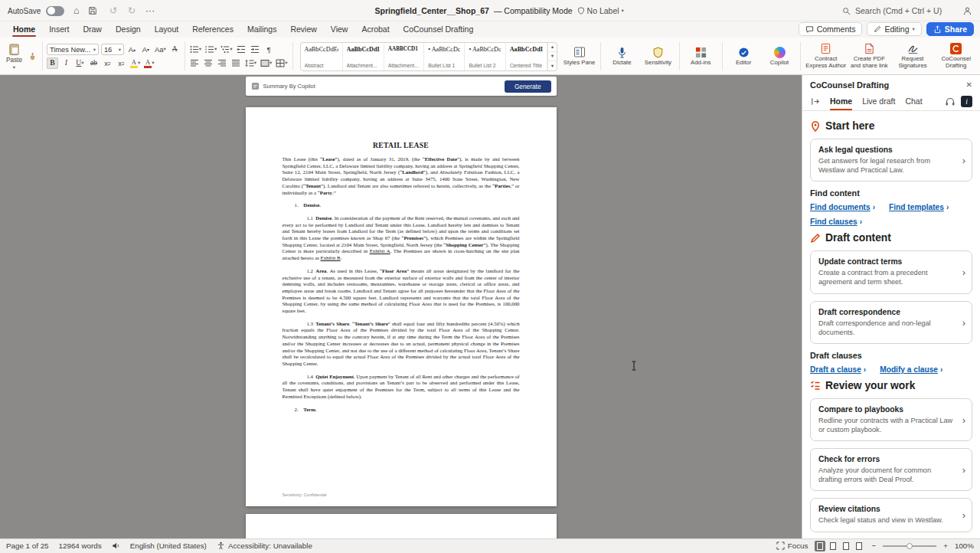 The image size is (980, 553). What do you see at coordinates (121, 63) in the screenshot?
I see `superscript-button: x2` at bounding box center [121, 63].